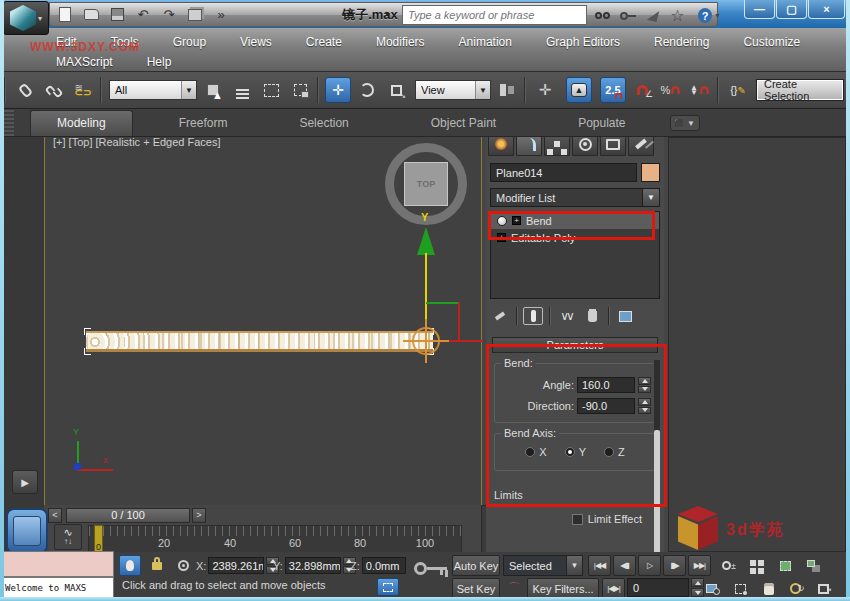 The width and height of the screenshot is (850, 601). I want to click on mini-curve-editor-icon: ∿↑↓, so click(68, 537).